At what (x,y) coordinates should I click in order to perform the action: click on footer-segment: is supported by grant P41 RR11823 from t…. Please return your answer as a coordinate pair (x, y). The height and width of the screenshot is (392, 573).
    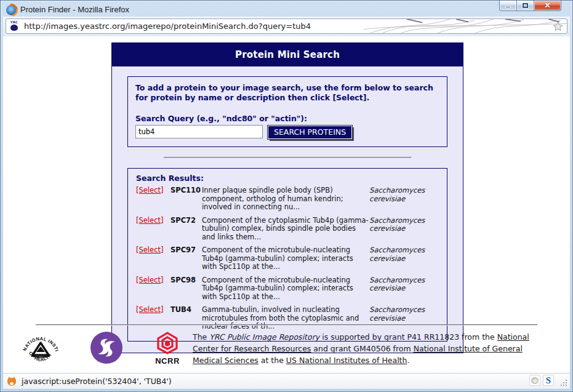
    Looking at the image, I should click on (408, 337).